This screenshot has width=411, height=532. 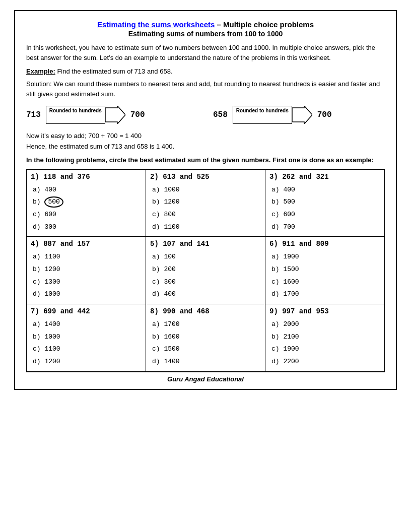 What do you see at coordinates (87, 338) in the screenshot?
I see `option-7-1: b) 1000` at bounding box center [87, 338].